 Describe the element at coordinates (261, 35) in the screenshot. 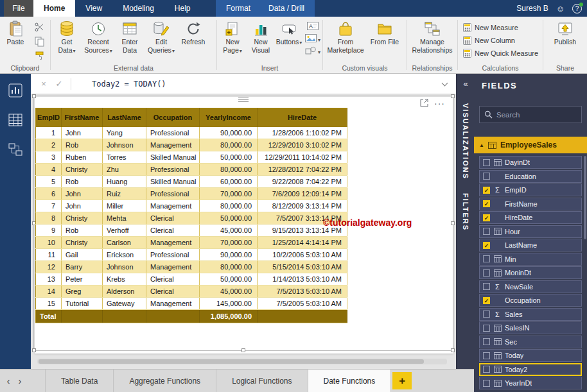

I see `new-visual-button: New Visual` at that location.